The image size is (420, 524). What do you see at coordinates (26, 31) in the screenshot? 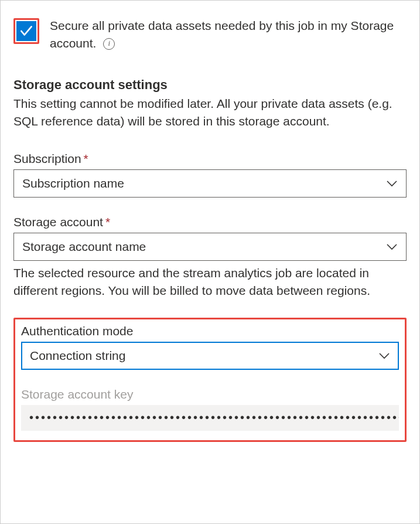
I see `secure-data-checkbox` at bounding box center [26, 31].